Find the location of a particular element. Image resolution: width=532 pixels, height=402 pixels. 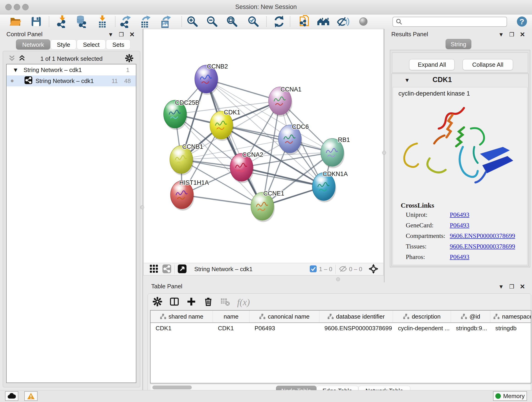

table-settings-gear-icon is located at coordinates (157, 302).